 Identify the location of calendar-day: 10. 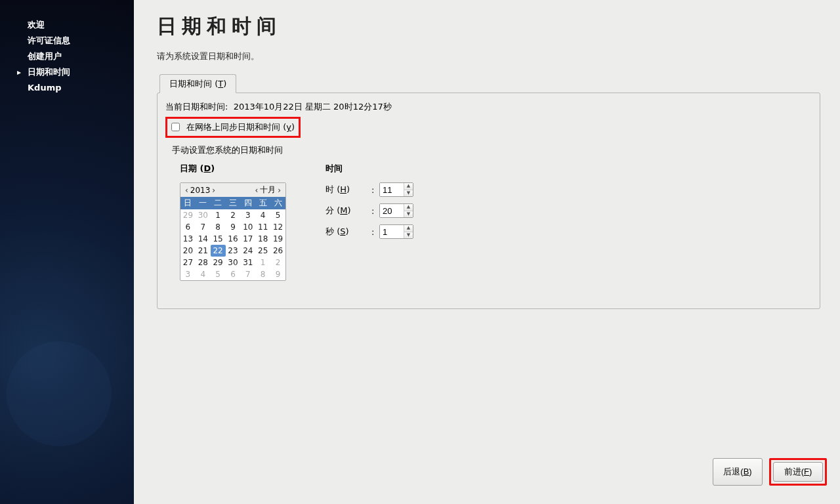
(248, 227).